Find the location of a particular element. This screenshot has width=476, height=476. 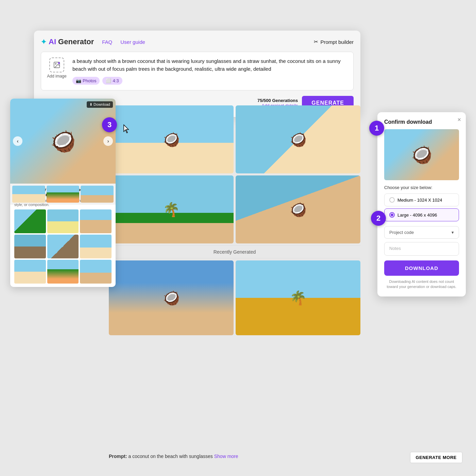

photos-tag: 📷 Photos is located at coordinates (86, 81).